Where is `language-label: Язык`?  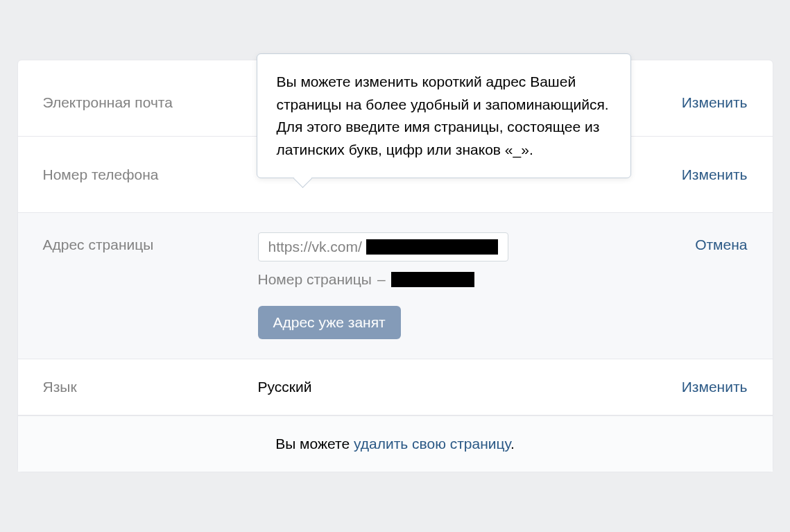
language-label: Язык is located at coordinates (151, 387).